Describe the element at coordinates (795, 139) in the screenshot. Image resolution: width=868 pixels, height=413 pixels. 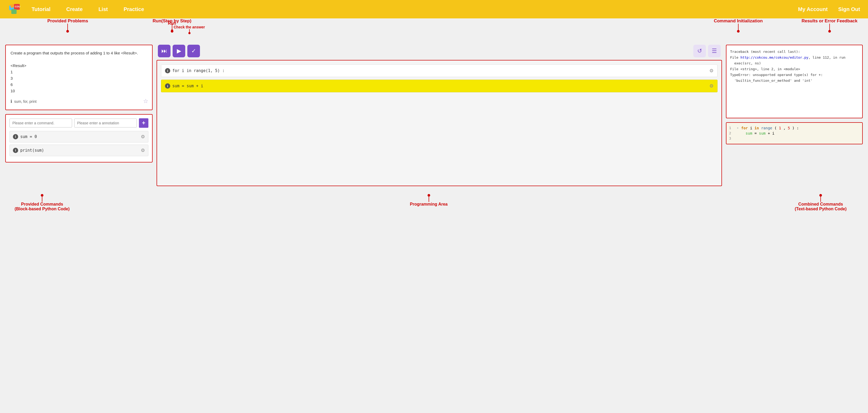
I see `code-line-3: 3` at that location.